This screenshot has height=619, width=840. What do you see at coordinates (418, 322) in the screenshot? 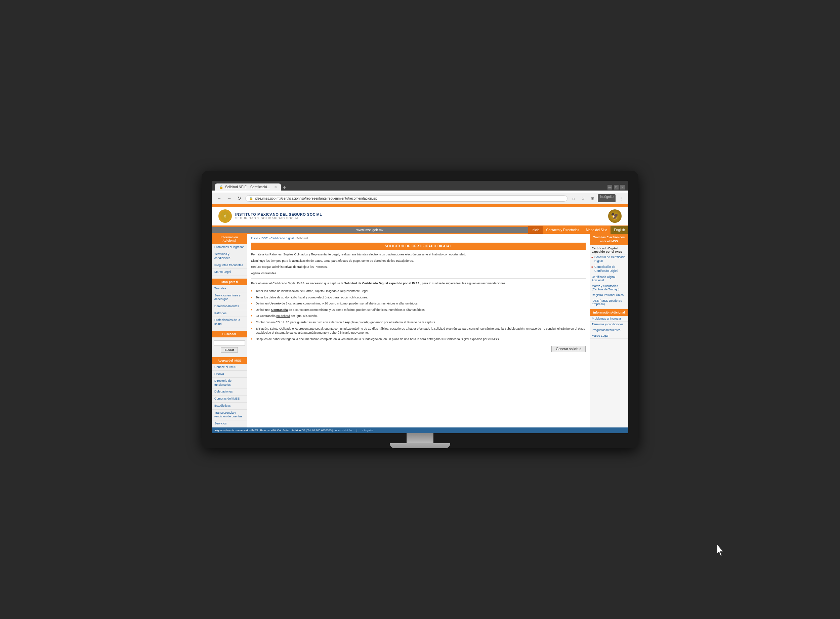
I see `bullet-6: Contar con un CD o USB para guardar su a…` at bounding box center [418, 322].